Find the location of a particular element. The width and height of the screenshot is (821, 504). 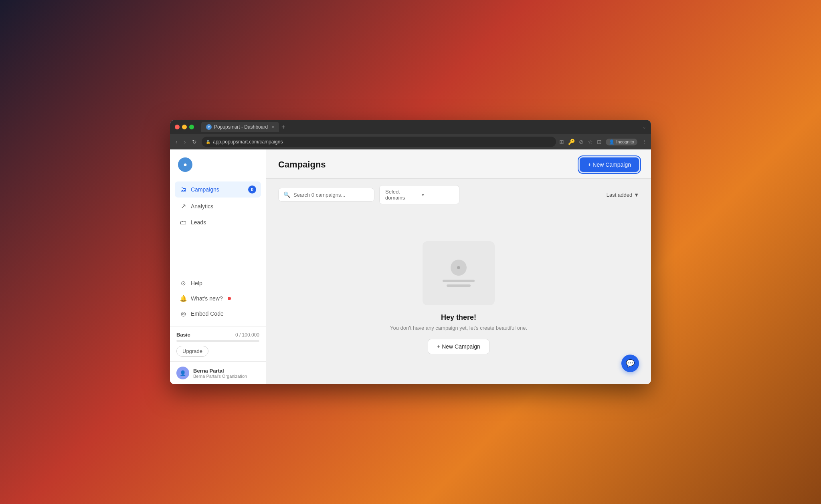

embed-icon: ◎ is located at coordinates (183, 314).